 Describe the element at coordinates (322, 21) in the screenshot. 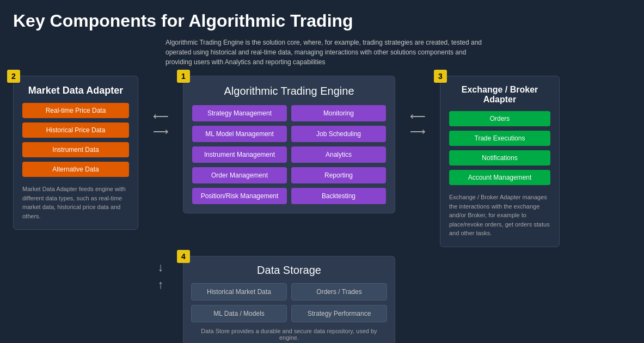

I see `page-title: Key Components for Algorithmic Trading` at that location.